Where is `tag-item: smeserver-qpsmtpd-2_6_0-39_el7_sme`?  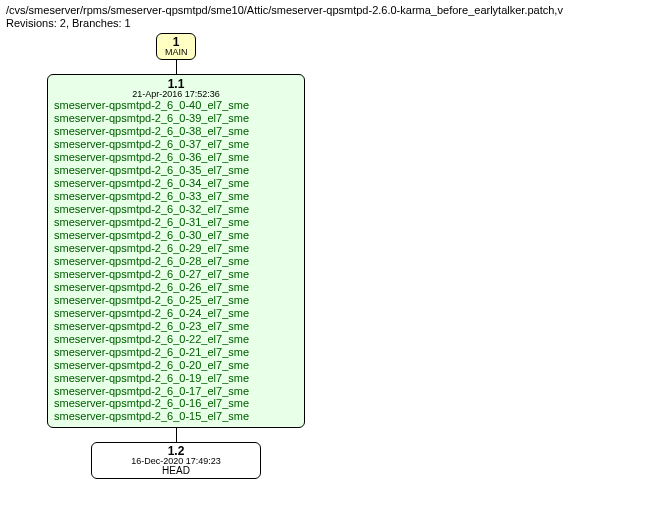
tag-item: smeserver-qpsmtpd-2_6_0-39_el7_sme is located at coordinates (176, 118).